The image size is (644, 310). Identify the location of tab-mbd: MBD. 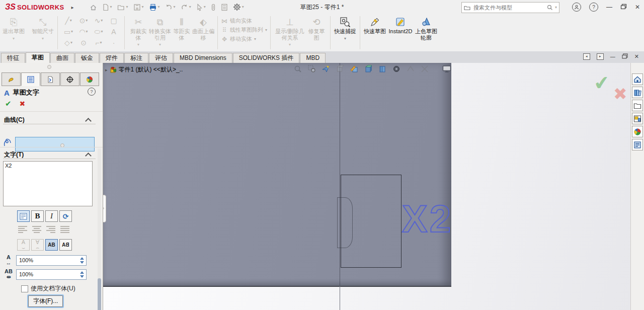
(313, 58).